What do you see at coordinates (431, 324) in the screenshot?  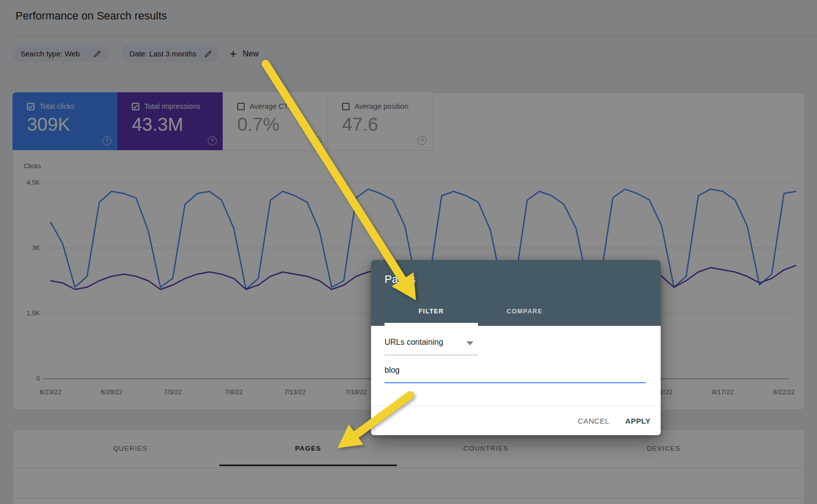 I see `active-tab-indicator` at bounding box center [431, 324].